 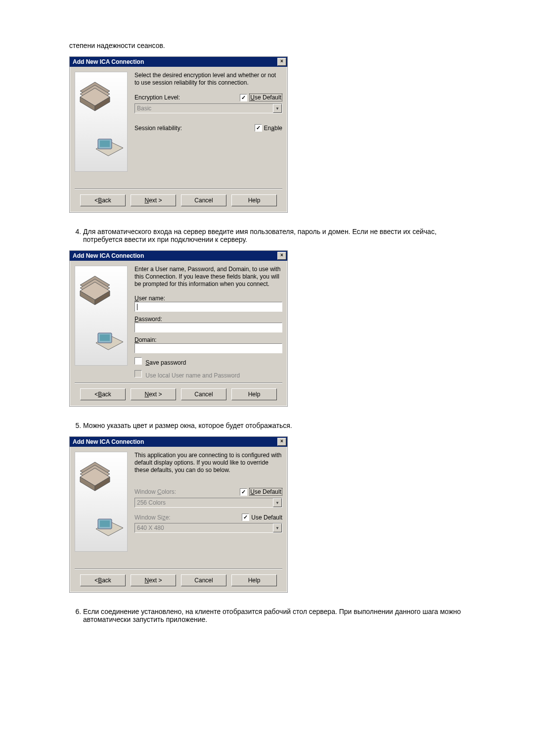 I want to click on step-4-text: Для автоматического входа на сервер введ…, so click(x=274, y=236).